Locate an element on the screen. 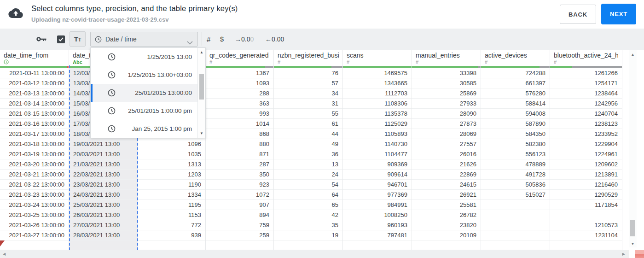  h-scroll-right-icon: ▶ is located at coordinates (624, 254).